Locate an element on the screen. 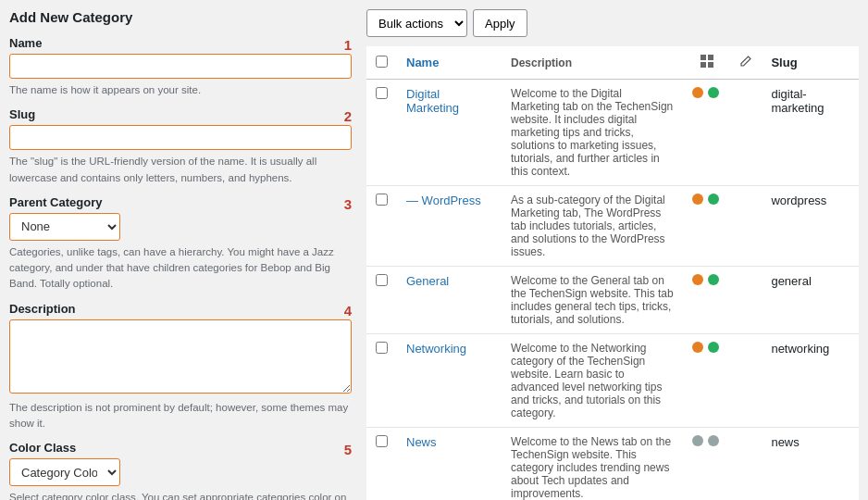 This screenshot has width=868, height=500. category-name-link: — WordPress is located at coordinates (444, 200).